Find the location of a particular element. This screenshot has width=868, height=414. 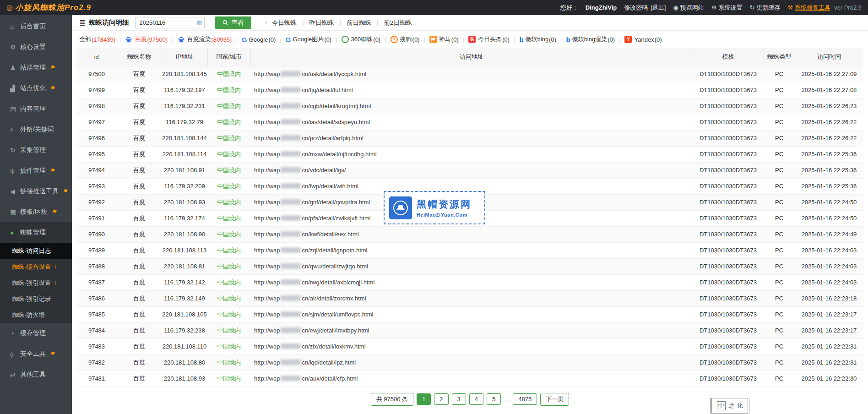

sidebar-item-label: 核心设置 is located at coordinates (33, 47).